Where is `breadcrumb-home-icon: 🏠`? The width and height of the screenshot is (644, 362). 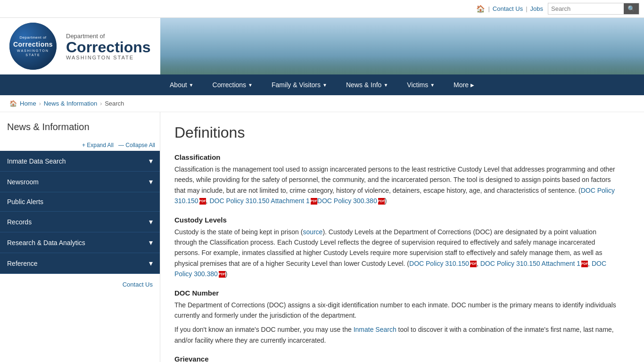
breadcrumb-home-icon: 🏠 is located at coordinates (13, 104).